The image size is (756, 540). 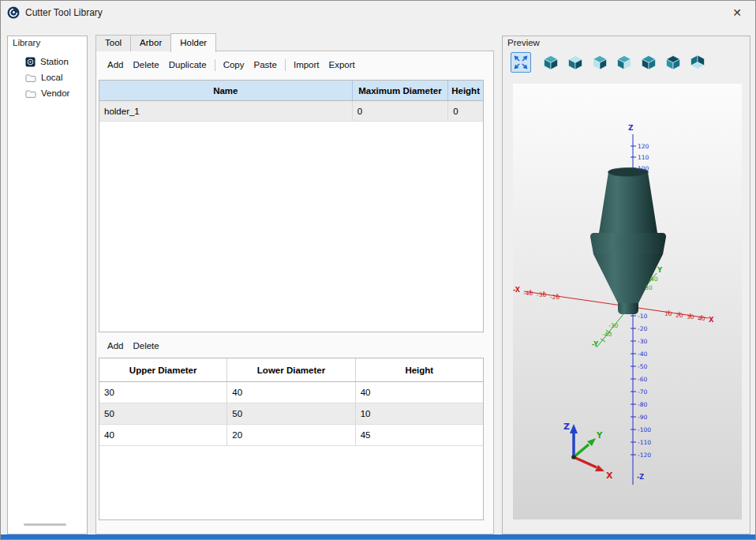 What do you see at coordinates (642, 392) in the screenshot?
I see `svg-text: -70` at bounding box center [642, 392].